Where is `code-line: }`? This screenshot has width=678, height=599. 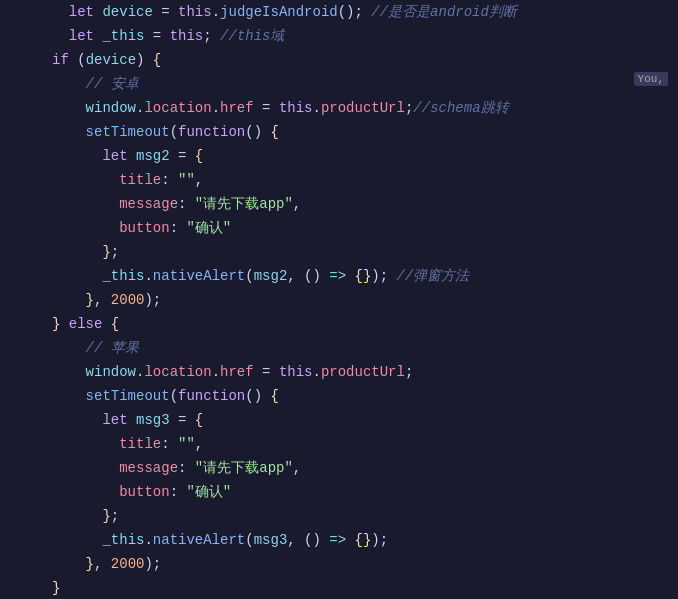 code-line: } is located at coordinates (339, 588).